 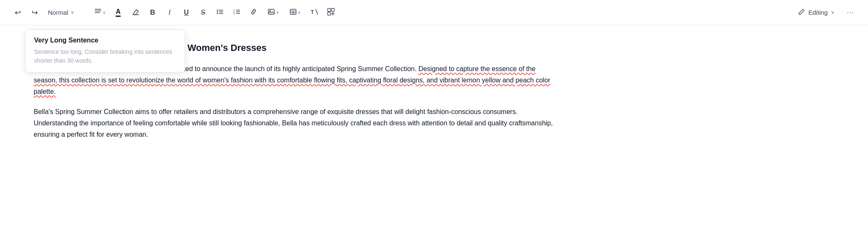 What do you see at coordinates (314, 13) in the screenshot?
I see `clear-format-icon: T` at bounding box center [314, 13].